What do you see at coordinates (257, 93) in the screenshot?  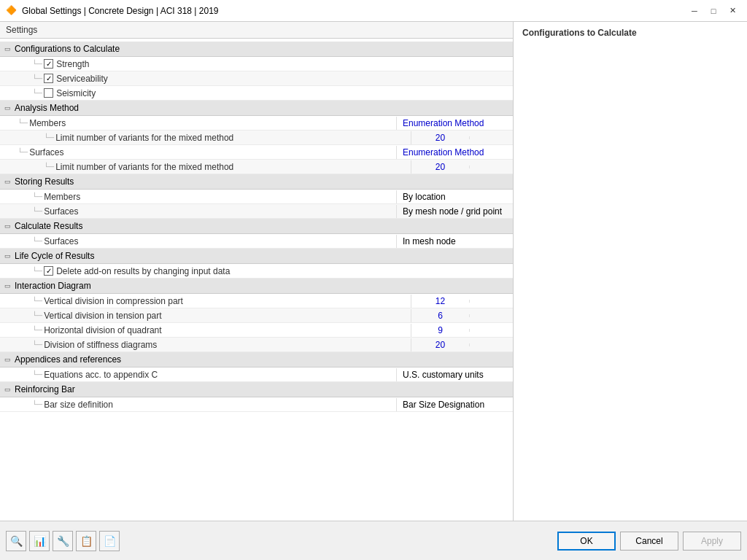 I see `row-seismicity: └─ Seismicity` at bounding box center [257, 93].